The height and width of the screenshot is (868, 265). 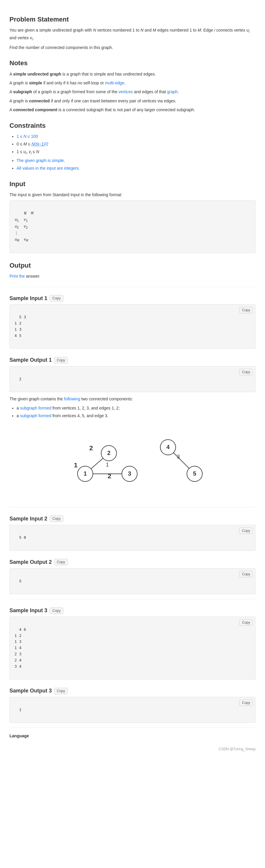 I want to click on problem-find-text: Find the number of connected components …, so click(x=132, y=48).